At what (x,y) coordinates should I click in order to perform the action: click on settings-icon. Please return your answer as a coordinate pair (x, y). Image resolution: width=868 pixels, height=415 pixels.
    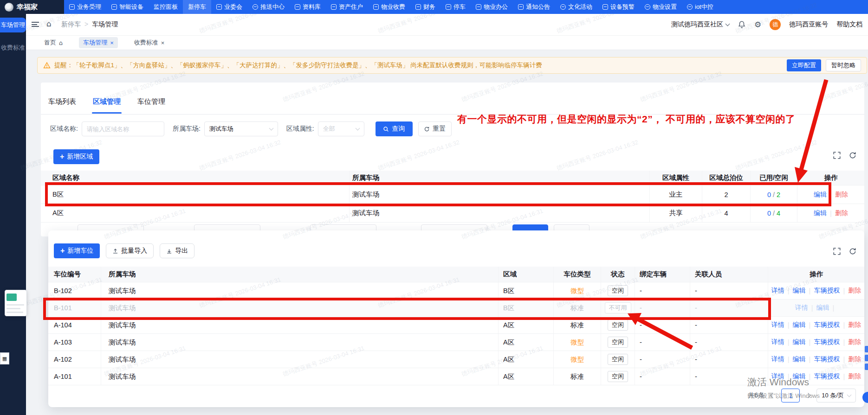
    Looking at the image, I should click on (648, 7).